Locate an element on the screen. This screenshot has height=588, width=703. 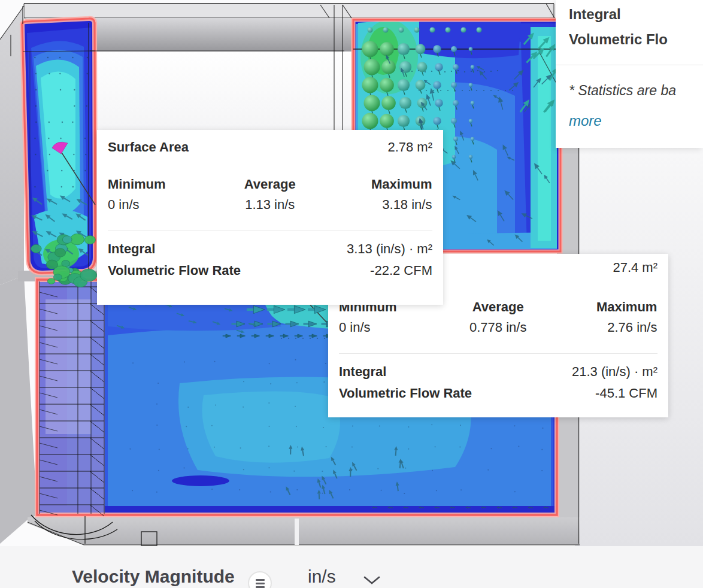
min-avg-max-row: Minimum 0 in/s Average 1.13 in/s Maximum… is located at coordinates (270, 195).